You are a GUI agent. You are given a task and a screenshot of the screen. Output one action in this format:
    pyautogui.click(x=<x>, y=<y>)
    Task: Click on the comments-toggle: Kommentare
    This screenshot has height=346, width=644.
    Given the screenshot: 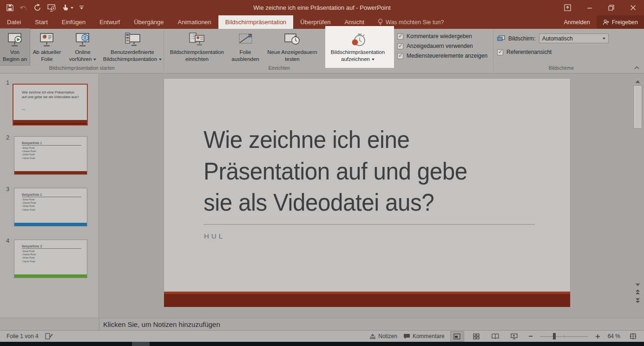 What is the action you would take?
    pyautogui.click(x=424, y=336)
    